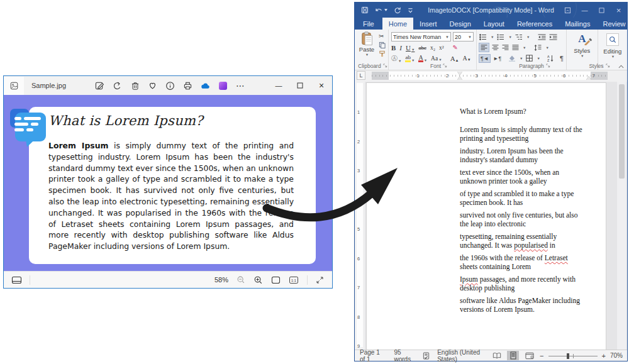  Describe the element at coordinates (613, 24) in the screenshot. I see `tab-review: Review` at that location.